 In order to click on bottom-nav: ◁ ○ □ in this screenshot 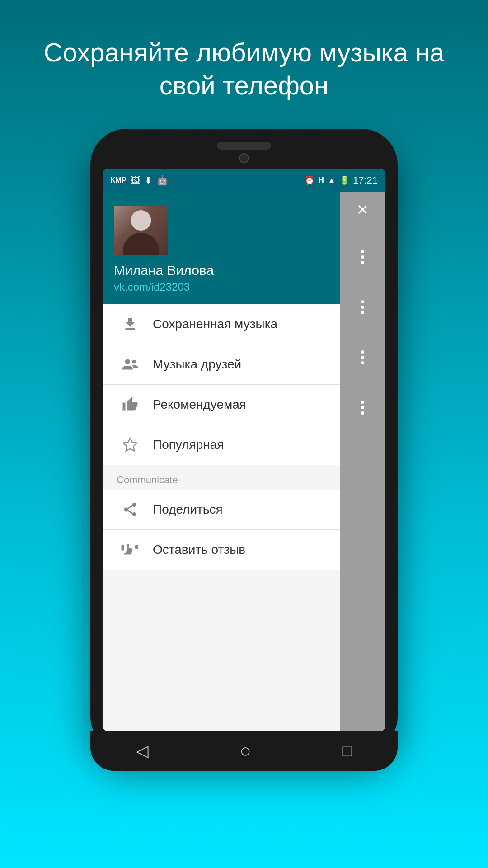, I will do `click(244, 751)`.